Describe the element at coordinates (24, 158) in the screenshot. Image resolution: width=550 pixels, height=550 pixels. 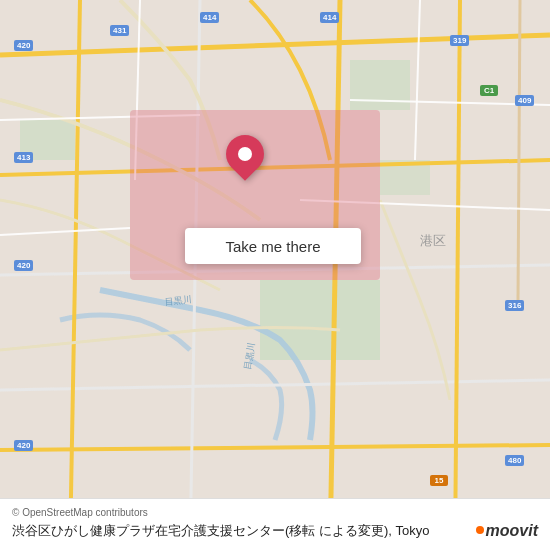
I see `road-badge-413: 413` at that location.